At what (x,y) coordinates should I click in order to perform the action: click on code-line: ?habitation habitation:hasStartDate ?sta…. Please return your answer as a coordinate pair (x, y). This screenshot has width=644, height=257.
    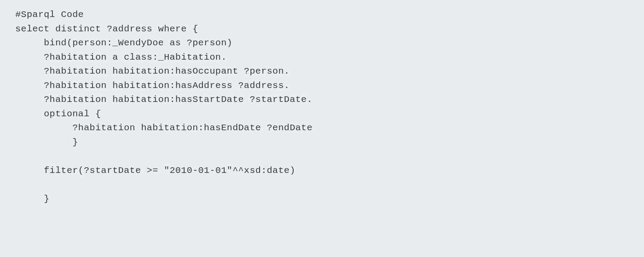
    Looking at the image, I should click on (164, 99).